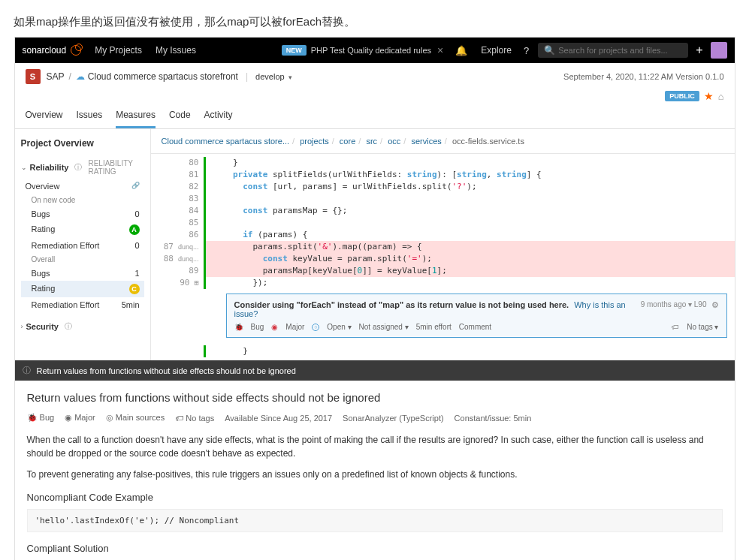 This screenshot has height=560, width=749. Describe the element at coordinates (83, 260) in the screenshot. I see `subsection-overall: Overall` at that location.